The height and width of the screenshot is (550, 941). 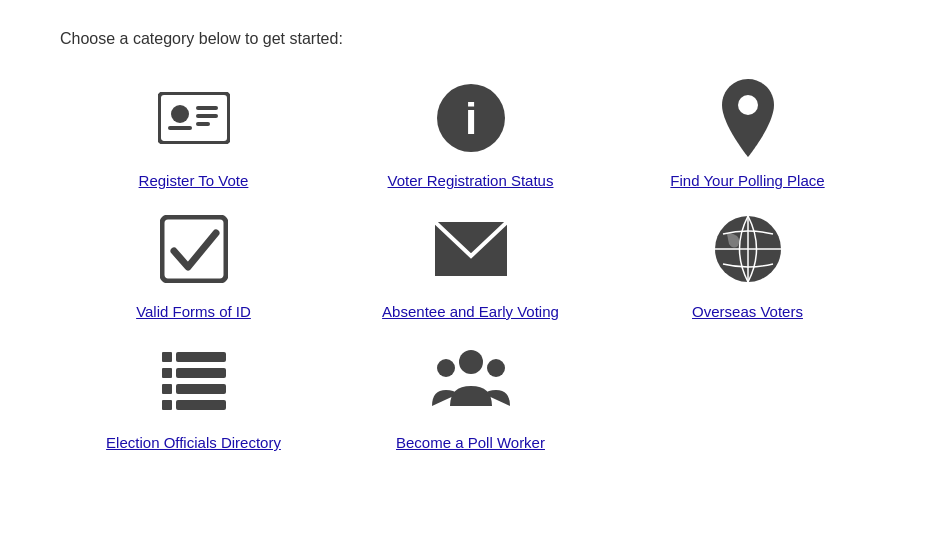 What do you see at coordinates (470, 118) in the screenshot?
I see `svg-text: i` at bounding box center [470, 118].